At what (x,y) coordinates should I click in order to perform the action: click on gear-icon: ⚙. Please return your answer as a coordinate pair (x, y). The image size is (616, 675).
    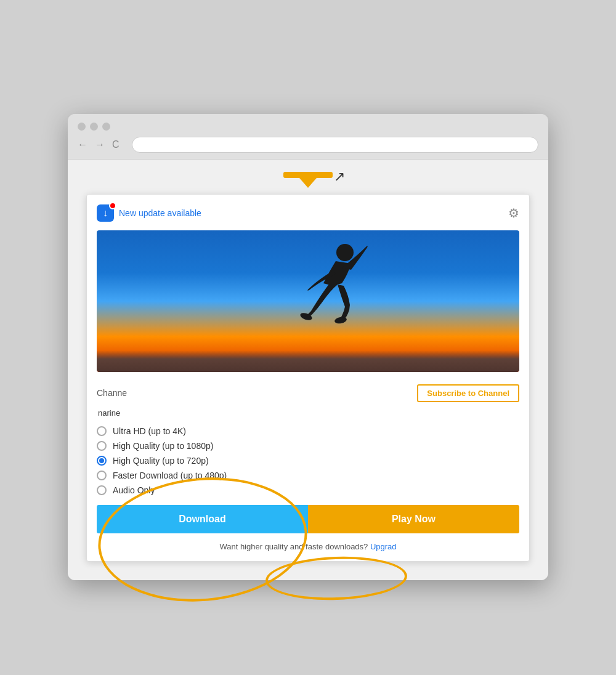
    Looking at the image, I should click on (514, 213).